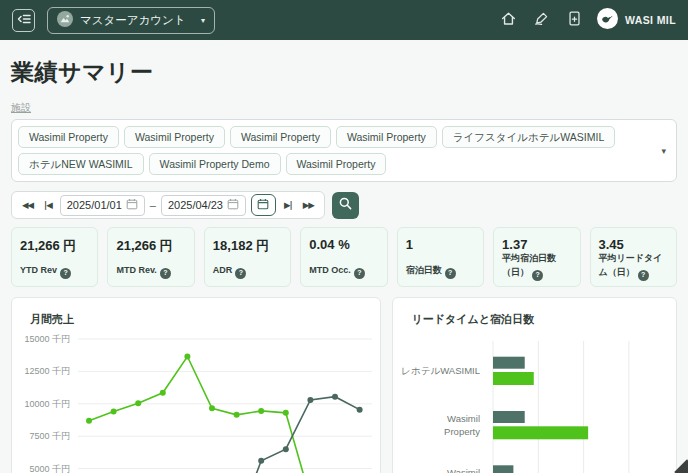 The width and height of the screenshot is (688, 473). What do you see at coordinates (508, 20) in the screenshot?
I see `home-button` at bounding box center [508, 20].